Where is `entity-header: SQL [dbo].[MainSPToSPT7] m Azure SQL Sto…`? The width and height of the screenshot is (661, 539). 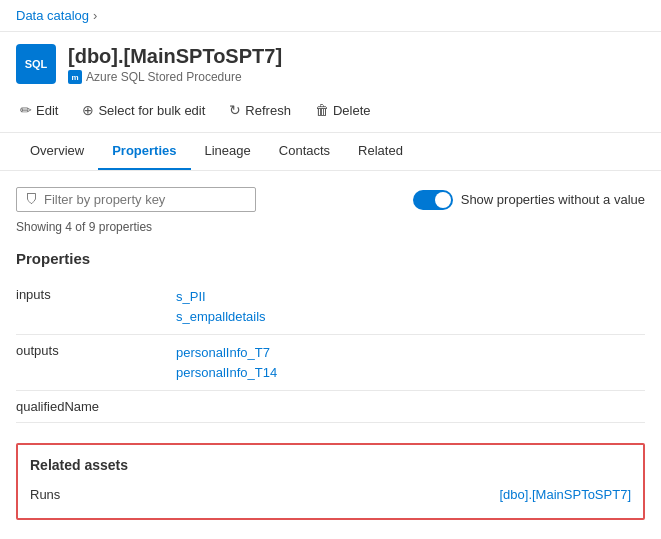 entity-header: SQL [dbo].[MainSPToSPT7] m Azure SQL Sto… is located at coordinates (330, 64).